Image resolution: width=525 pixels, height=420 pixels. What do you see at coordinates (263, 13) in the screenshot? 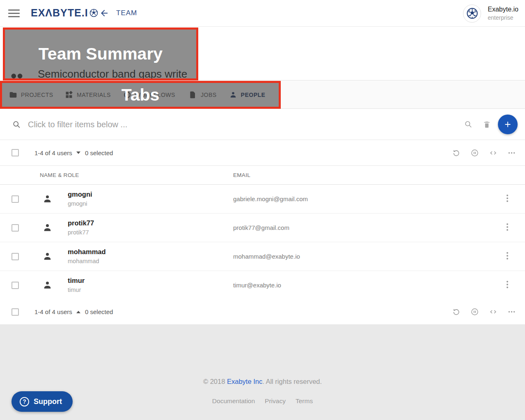
I see `app-header: EXΛBYTE.I TEAM Exabyte.io enterprise` at bounding box center [263, 13].